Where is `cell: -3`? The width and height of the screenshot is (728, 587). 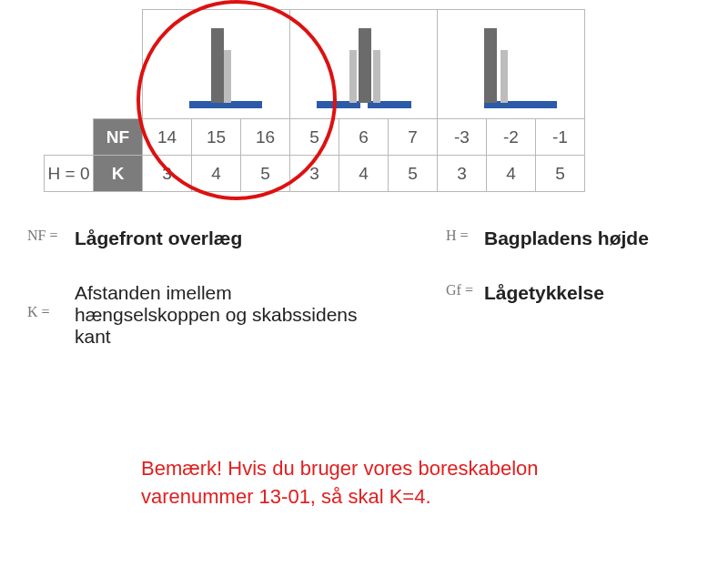
cell: -3 is located at coordinates (462, 137).